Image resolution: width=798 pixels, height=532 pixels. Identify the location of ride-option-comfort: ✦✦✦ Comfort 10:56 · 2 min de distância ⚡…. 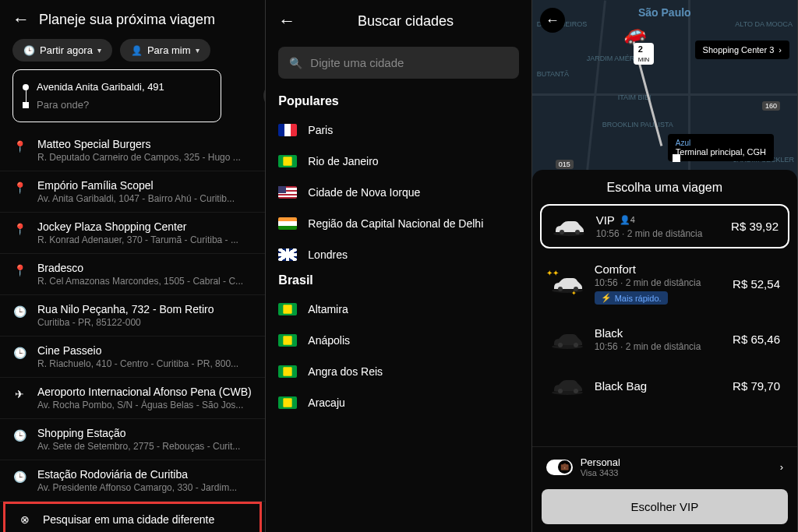
(665, 284).